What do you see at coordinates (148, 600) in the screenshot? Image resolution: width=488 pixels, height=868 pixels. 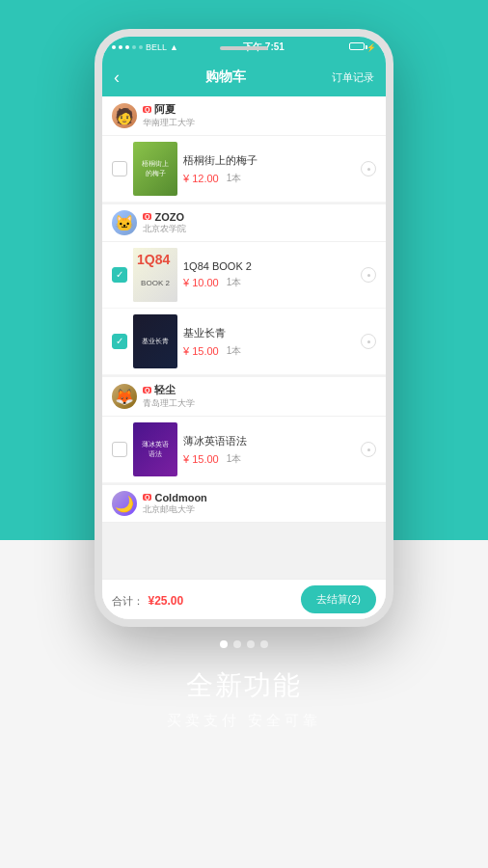 I see `total-section: 合计： ¥25.00` at bounding box center [148, 600].